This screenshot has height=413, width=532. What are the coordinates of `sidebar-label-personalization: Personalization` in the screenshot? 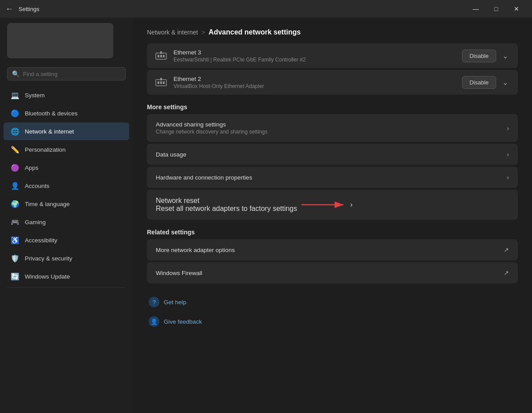 It's located at (45, 149).